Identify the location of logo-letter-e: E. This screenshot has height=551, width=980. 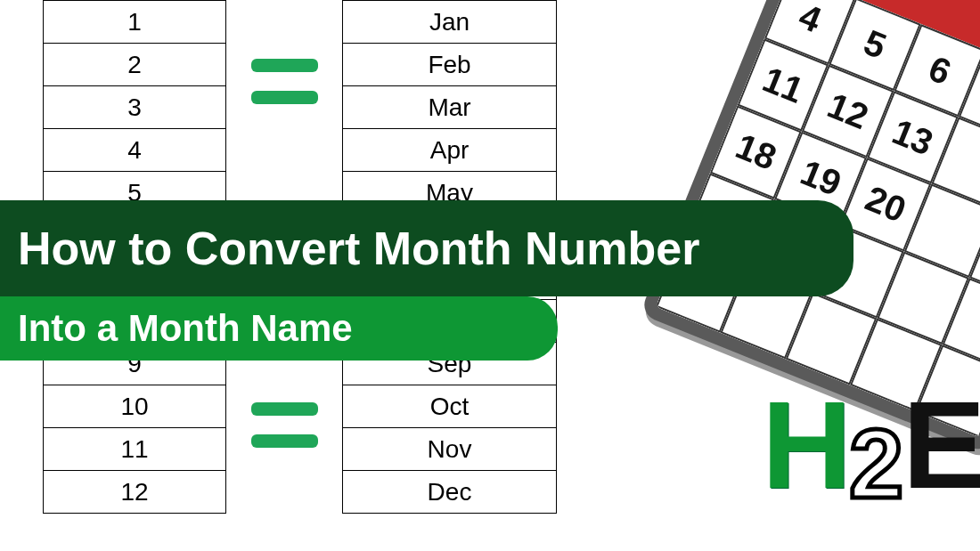
(941, 445).